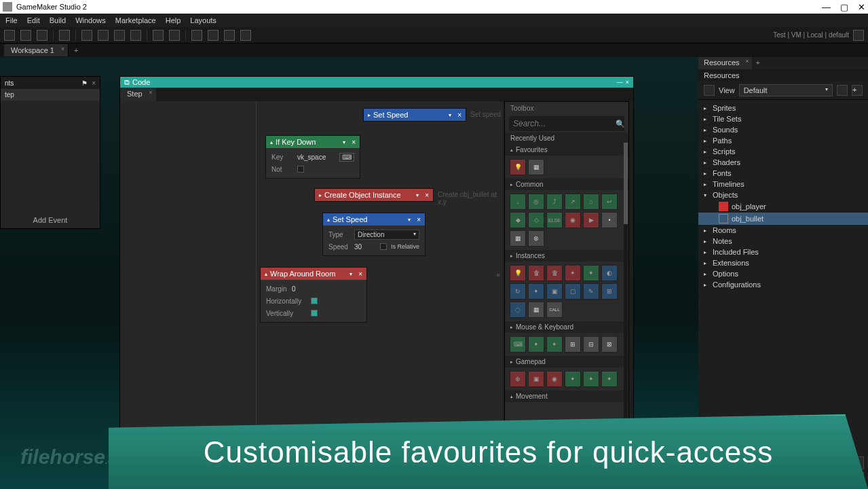 The width and height of the screenshot is (868, 489). Describe the element at coordinates (498, 274) in the screenshot. I see `collapse-right-icon: «` at that location.